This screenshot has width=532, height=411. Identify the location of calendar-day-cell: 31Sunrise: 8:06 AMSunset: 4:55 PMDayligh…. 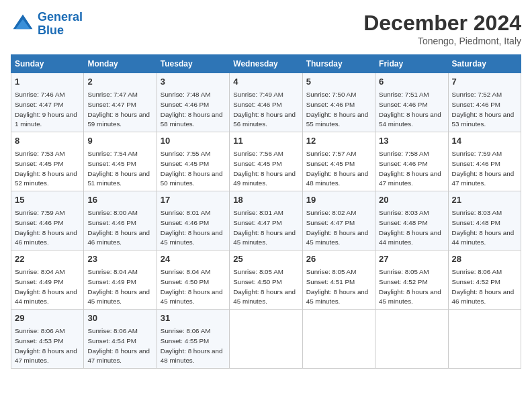
(193, 339).